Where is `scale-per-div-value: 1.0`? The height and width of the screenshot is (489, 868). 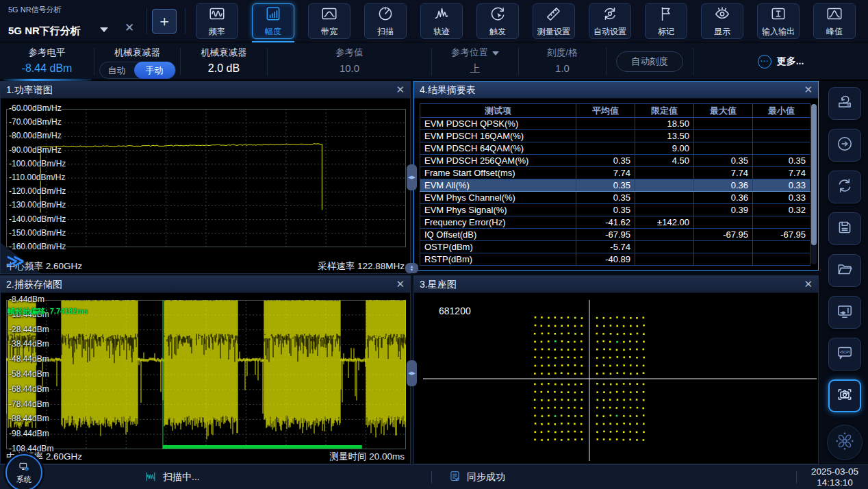
scale-per-div-value: 1.0 is located at coordinates (563, 68).